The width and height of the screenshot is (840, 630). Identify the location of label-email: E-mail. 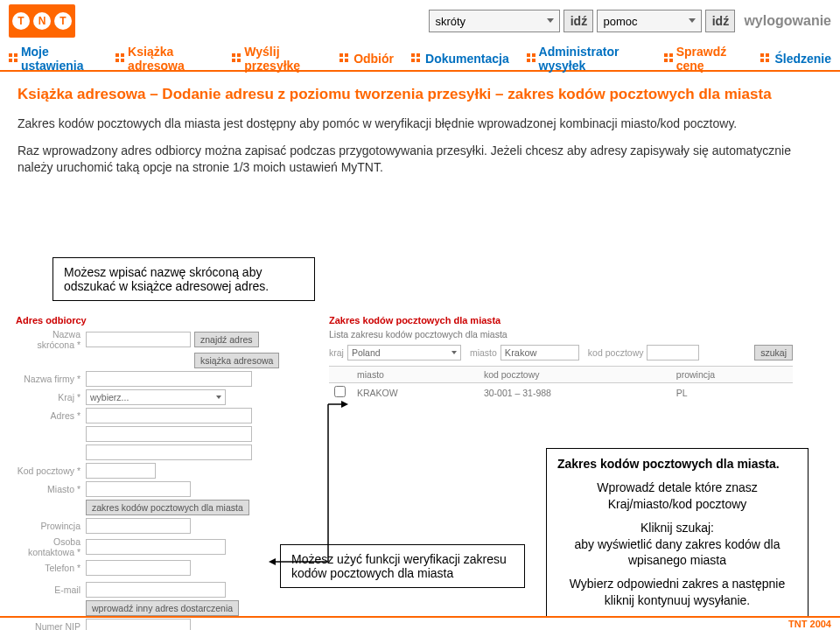
(51, 590).